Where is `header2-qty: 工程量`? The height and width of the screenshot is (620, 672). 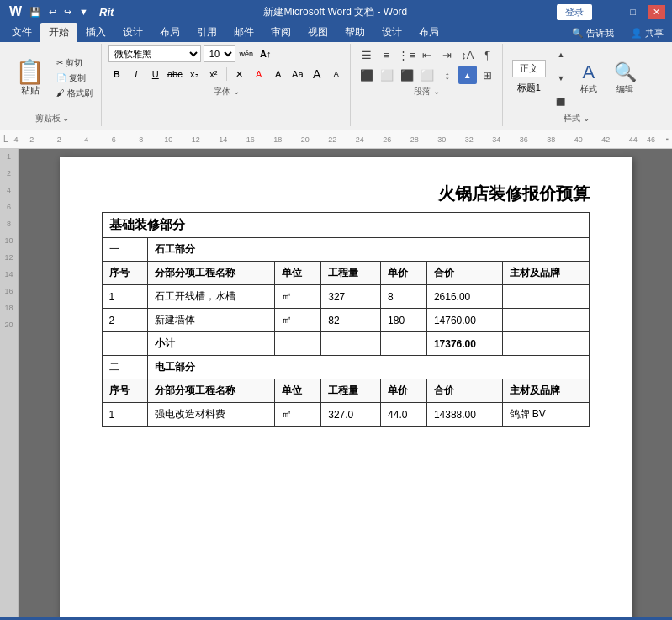
header2-qty: 工程量 is located at coordinates (352, 391).